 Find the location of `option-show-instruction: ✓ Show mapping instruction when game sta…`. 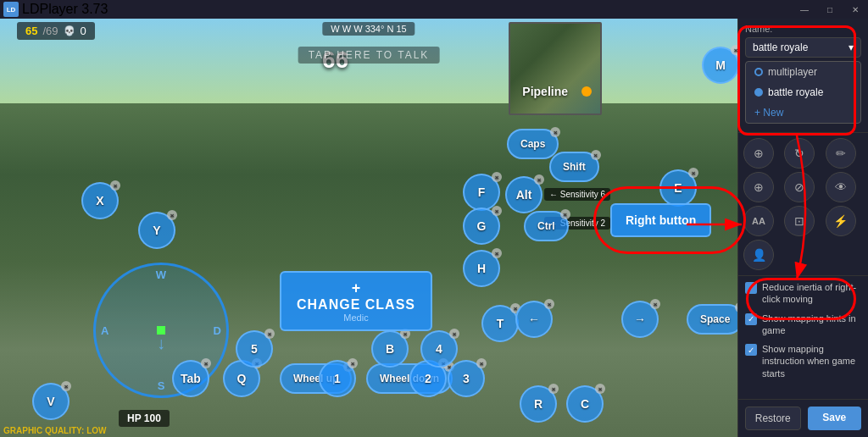

option-show-instruction: ✓ Show mapping instruction when game sta… is located at coordinates (804, 361).